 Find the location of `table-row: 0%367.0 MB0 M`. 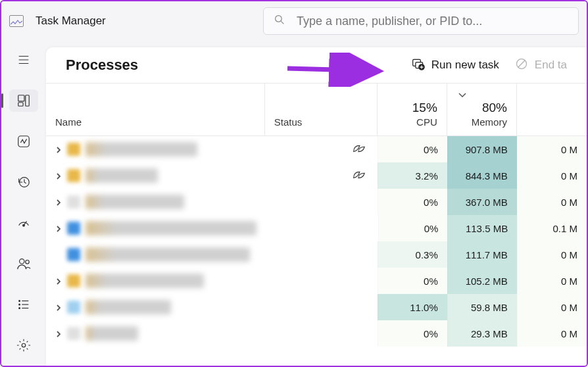

table-row: 0%367.0 MB0 M is located at coordinates (316, 202).